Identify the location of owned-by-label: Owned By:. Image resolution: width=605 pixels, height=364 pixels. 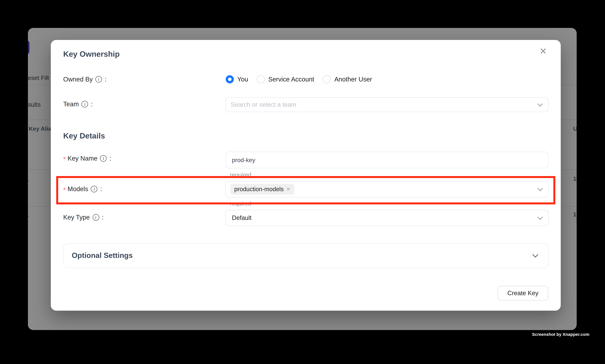
(85, 79).